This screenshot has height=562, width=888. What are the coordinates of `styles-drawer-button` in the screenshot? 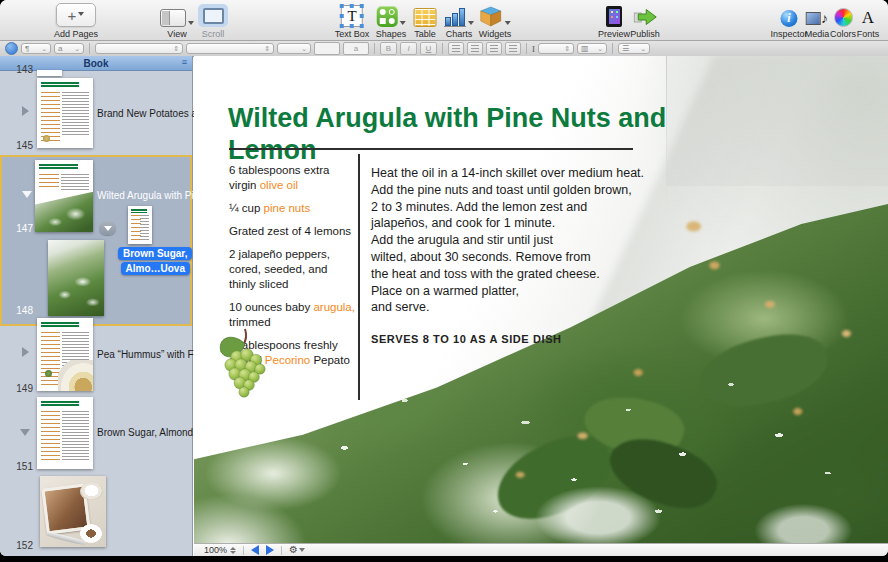 It's located at (12, 48).